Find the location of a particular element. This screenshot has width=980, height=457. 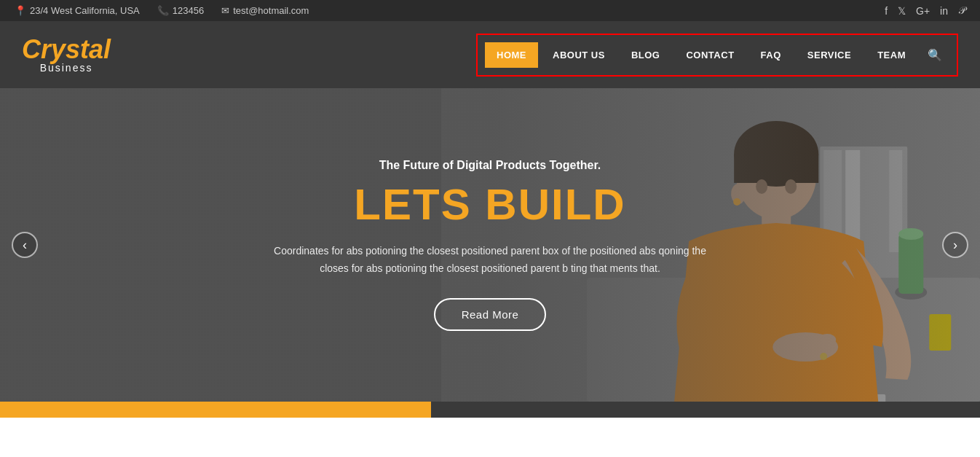

next-icon: › is located at coordinates (955, 245).